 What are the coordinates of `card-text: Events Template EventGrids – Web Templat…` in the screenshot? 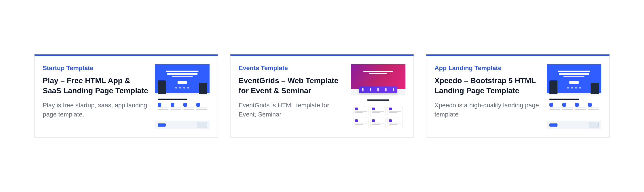 It's located at (292, 97).